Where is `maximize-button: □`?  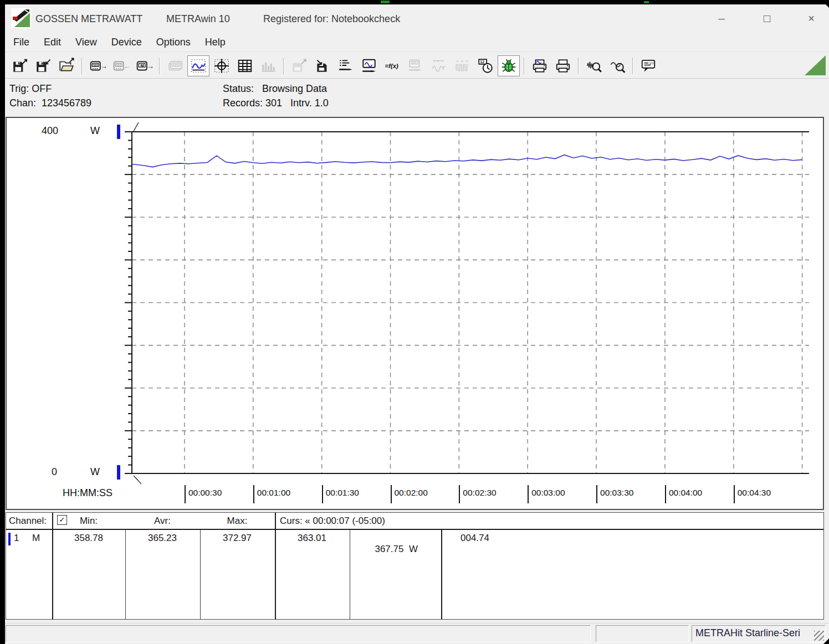 maximize-button: □ is located at coordinates (767, 18).